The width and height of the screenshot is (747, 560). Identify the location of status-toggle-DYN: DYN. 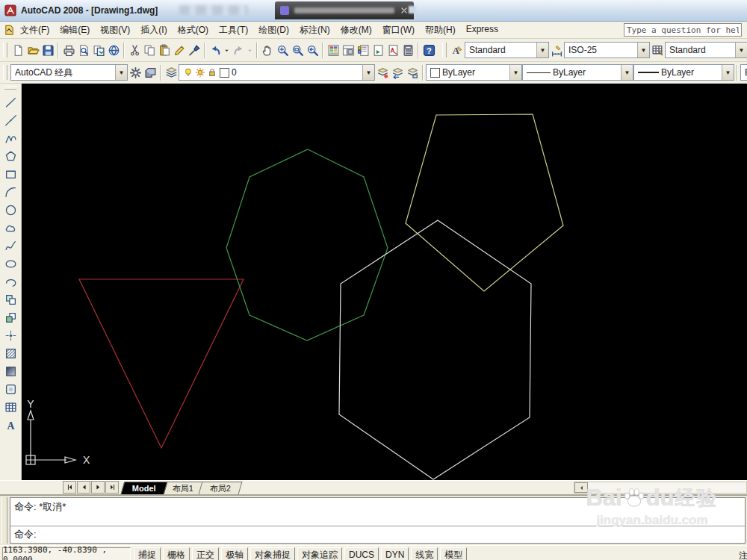
(394, 554).